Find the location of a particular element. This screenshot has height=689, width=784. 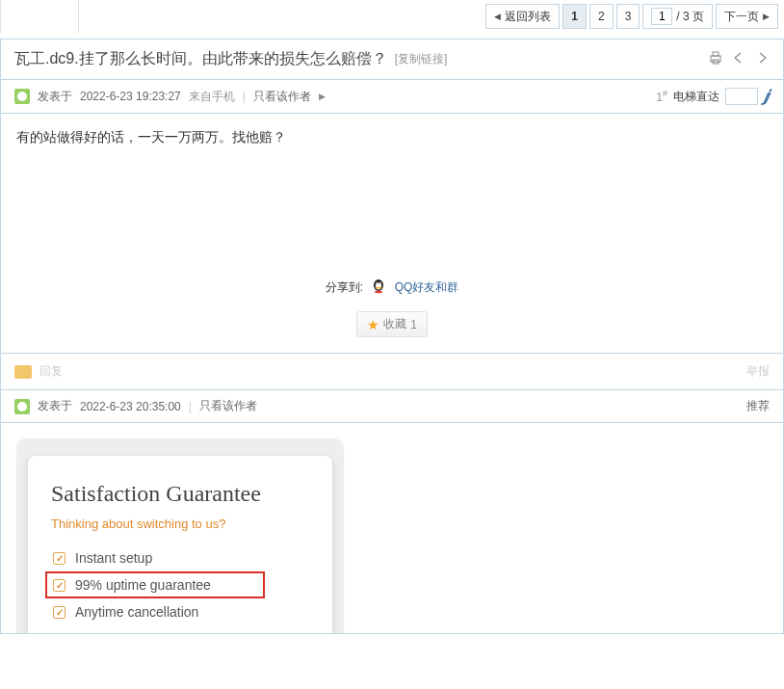

star-icon: ★ is located at coordinates (374, 325).